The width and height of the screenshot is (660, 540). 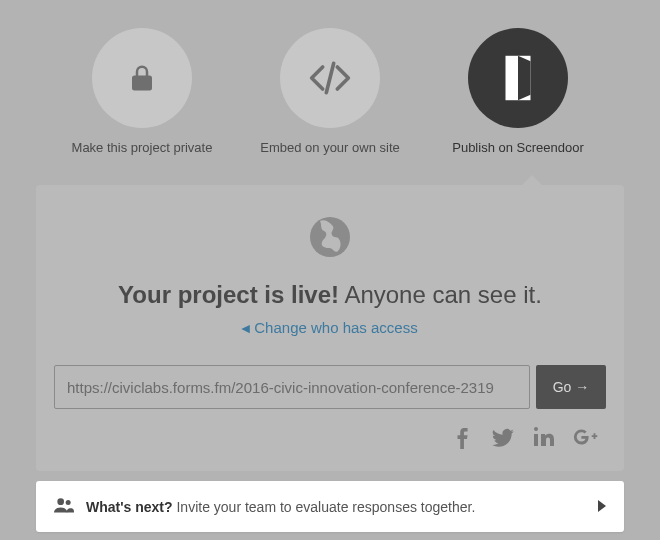 I want to click on option-label: Embed on your own site, so click(x=330, y=148).